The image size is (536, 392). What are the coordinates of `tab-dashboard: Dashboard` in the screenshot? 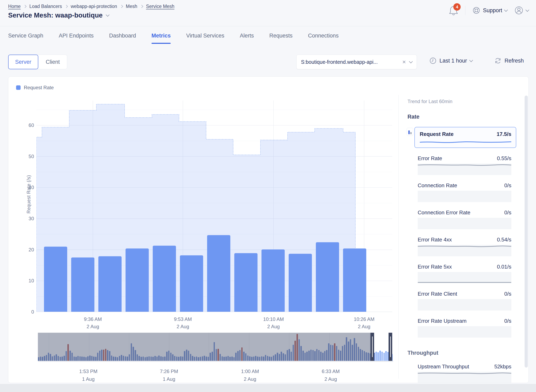 It's located at (123, 38).